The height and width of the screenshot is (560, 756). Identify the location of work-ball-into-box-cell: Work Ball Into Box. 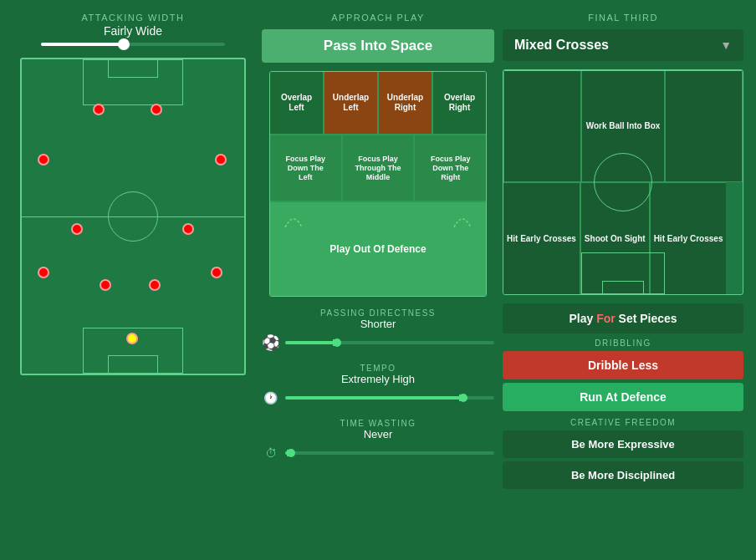
(624, 126).